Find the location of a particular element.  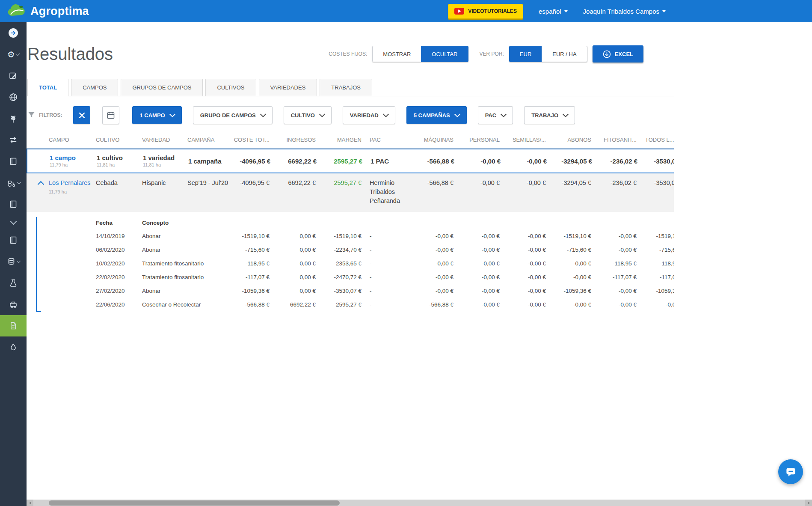

field-pac: Herminio Tribaldos Peñaranda is located at coordinates (387, 192).